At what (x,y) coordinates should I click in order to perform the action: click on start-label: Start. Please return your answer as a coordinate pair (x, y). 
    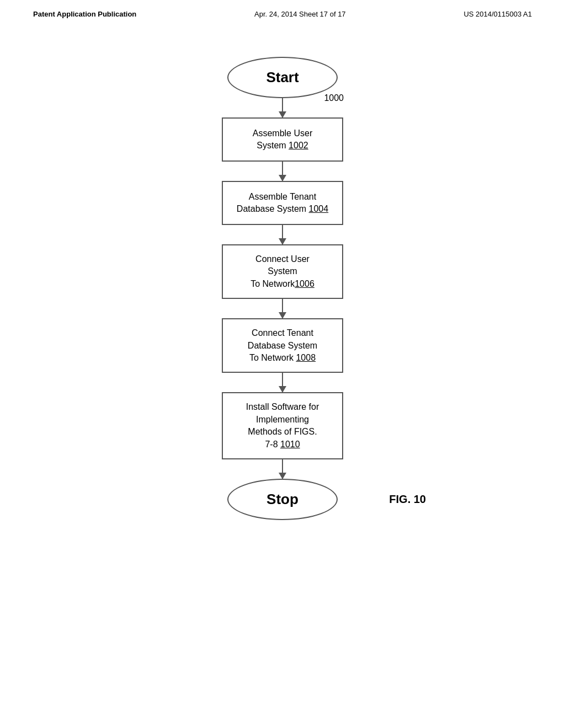
    Looking at the image, I should click on (282, 77).